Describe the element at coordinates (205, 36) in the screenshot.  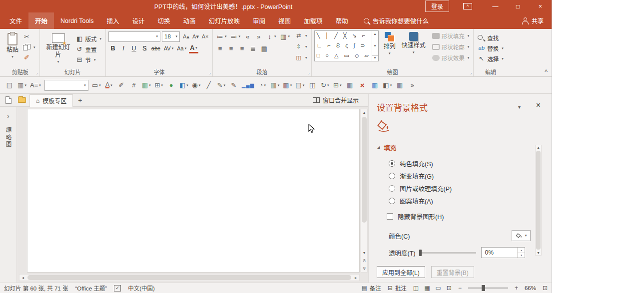
I see `clear-formatting-icon: A×` at that location.